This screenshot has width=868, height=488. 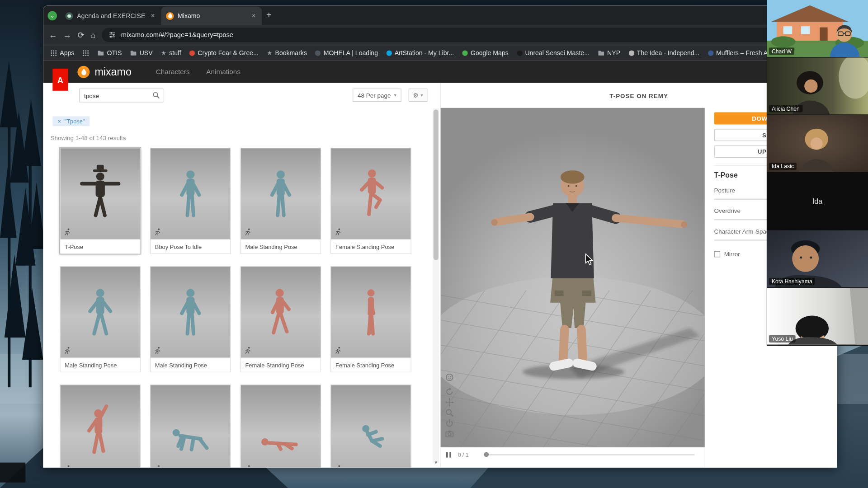 I want to click on forward-icon: →, so click(x=67, y=35).